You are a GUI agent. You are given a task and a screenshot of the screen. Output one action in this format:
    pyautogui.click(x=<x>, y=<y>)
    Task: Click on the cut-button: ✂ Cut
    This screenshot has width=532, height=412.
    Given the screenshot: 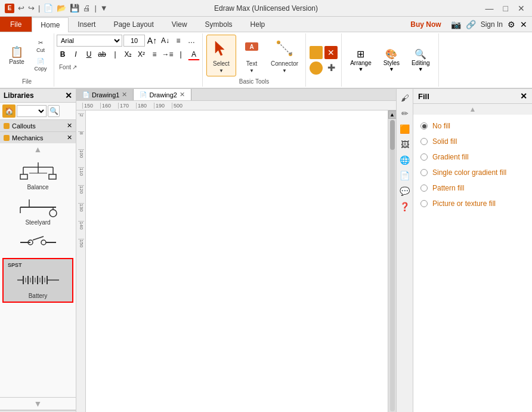 What is the action you would take?
    pyautogui.click(x=41, y=47)
    